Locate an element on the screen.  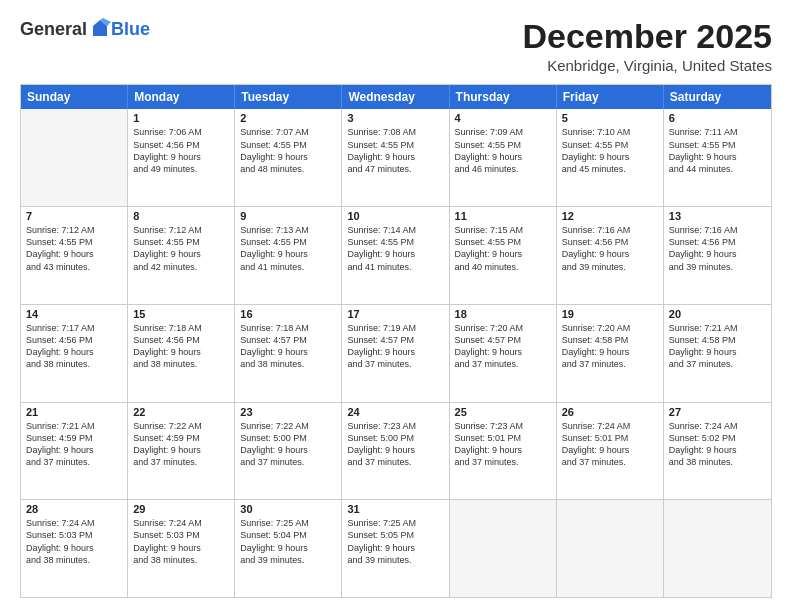
cell-line: and 45 minutes. is located at coordinates (610, 169).